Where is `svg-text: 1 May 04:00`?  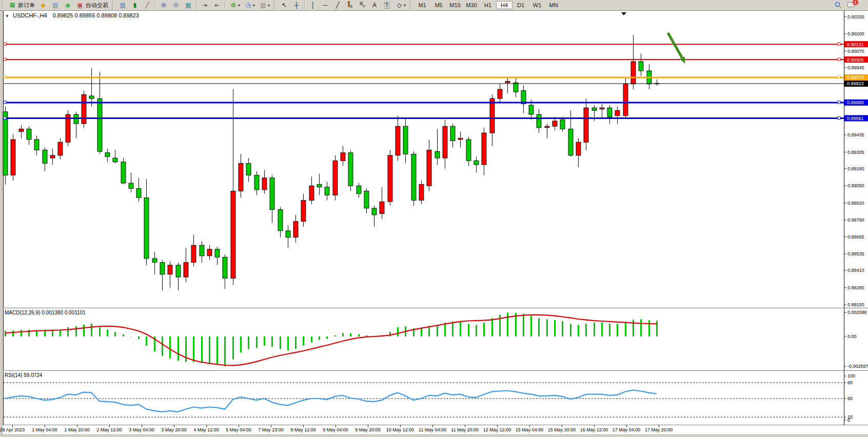
svg-text: 1 May 04:00 is located at coordinates (45, 430).